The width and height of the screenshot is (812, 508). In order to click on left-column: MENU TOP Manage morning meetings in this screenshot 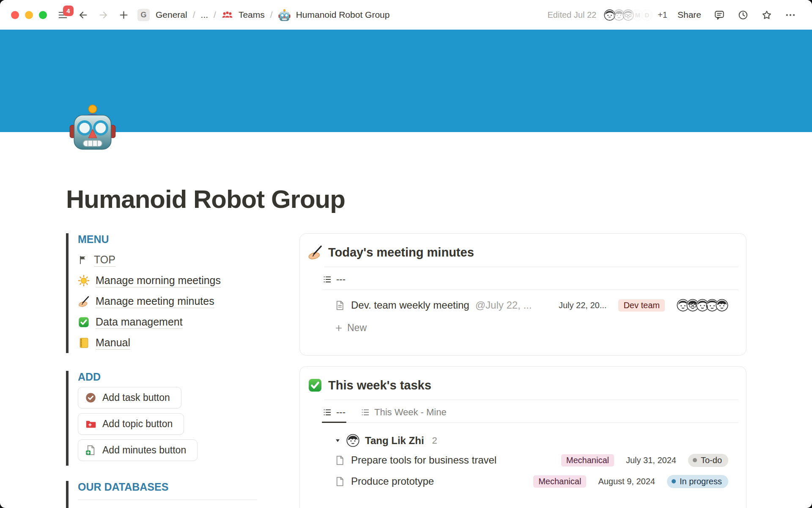, I will do `click(165, 371)`.